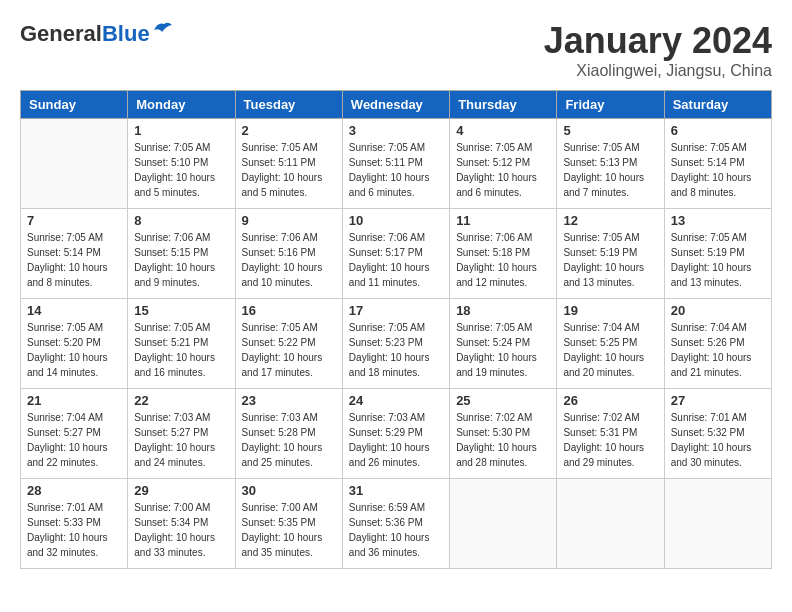 The width and height of the screenshot is (792, 612). What do you see at coordinates (396, 344) in the screenshot?
I see `calendar-week-row: 14Sunrise: 7:05 AMSunset: 5:20 PMDayligh…` at bounding box center [396, 344].